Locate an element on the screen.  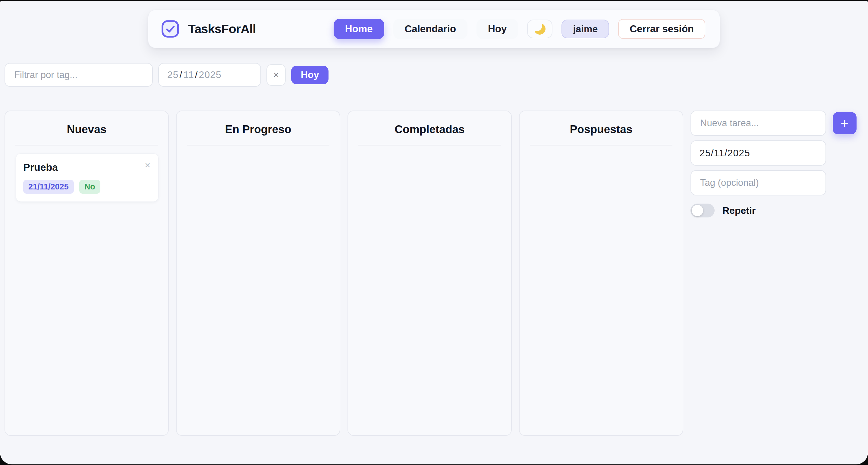
column-en-progreso: En Progreso is located at coordinates (258, 273).